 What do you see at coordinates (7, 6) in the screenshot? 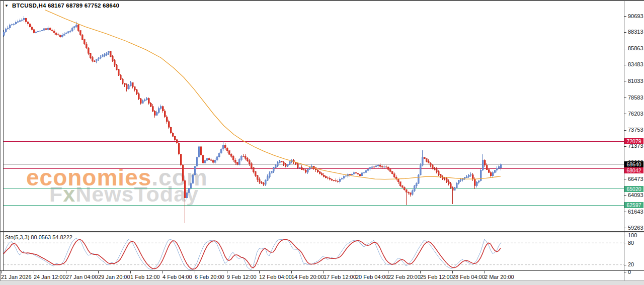
I see `symbol-dropdown-icon: ▼` at bounding box center [7, 6].